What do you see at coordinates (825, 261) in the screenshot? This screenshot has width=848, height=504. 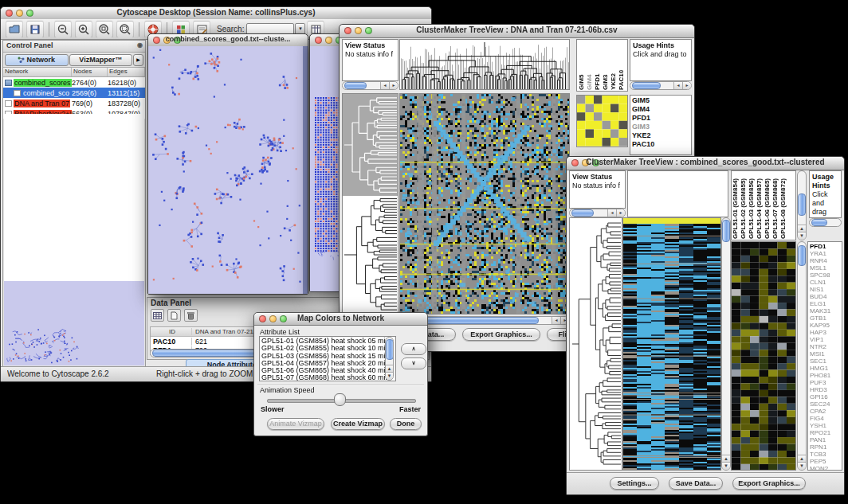 I see `gene-label: RNR4` at bounding box center [825, 261].